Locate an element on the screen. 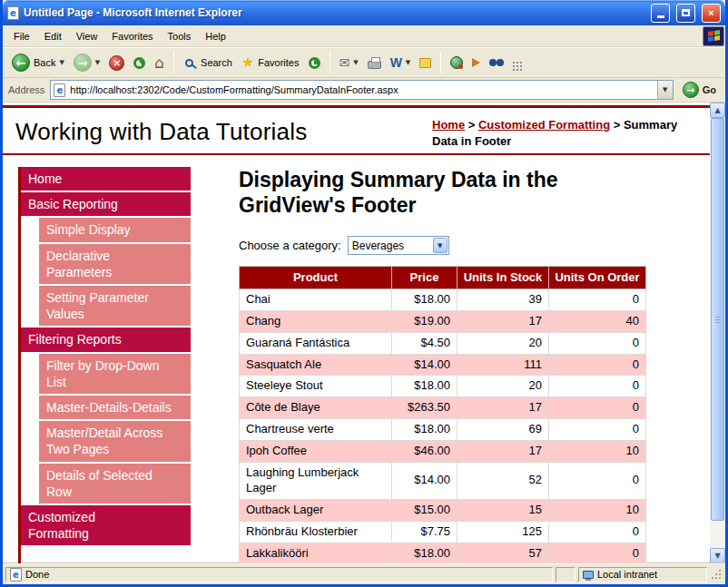 The height and width of the screenshot is (587, 728). sidebar-item-master-detail-across-two-pages: Master/Detail Across Two Pages is located at coordinates (114, 441).